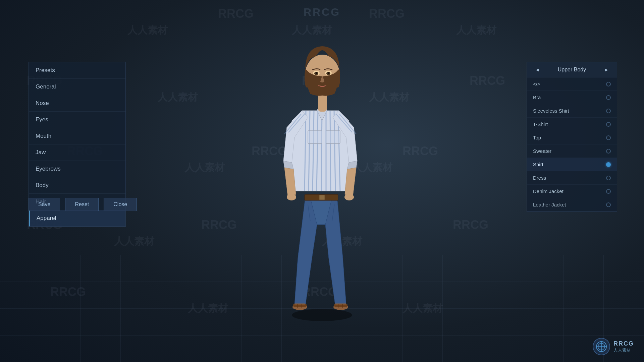 Image resolution: width=644 pixels, height=362 pixels. What do you see at coordinates (608, 191) in the screenshot?
I see `clothing-radio-denim-jacket` at bounding box center [608, 191].